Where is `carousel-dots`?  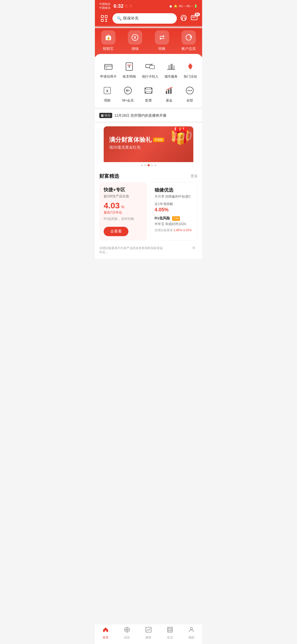 carousel-dots is located at coordinates (148, 165).